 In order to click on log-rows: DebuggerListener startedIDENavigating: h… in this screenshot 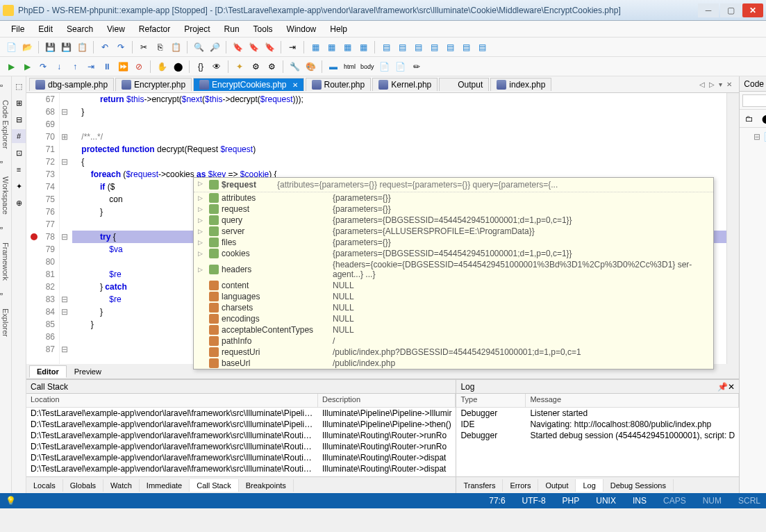, I will do `click(597, 442)`.